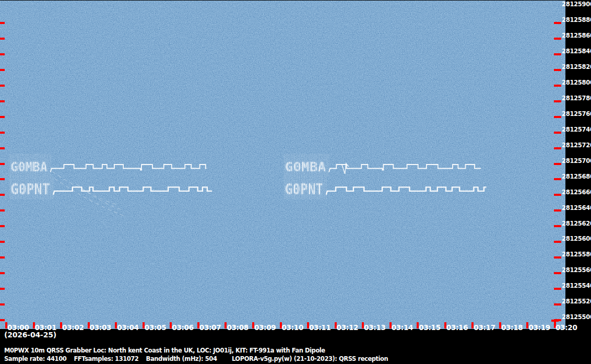 This screenshot has width=591, height=364. I want to click on freq-tick-label: 28125760, so click(576, 114).